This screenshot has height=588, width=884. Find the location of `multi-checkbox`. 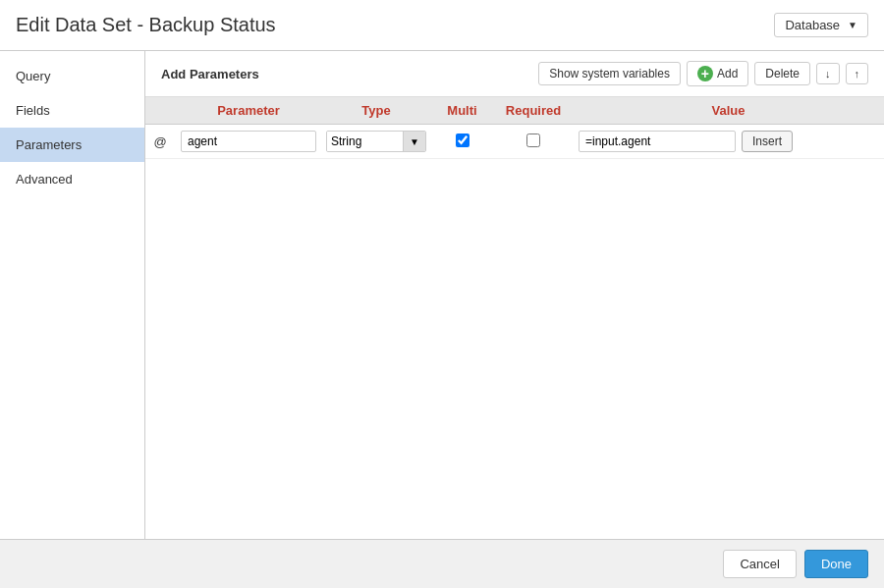

multi-checkbox is located at coordinates (463, 140).